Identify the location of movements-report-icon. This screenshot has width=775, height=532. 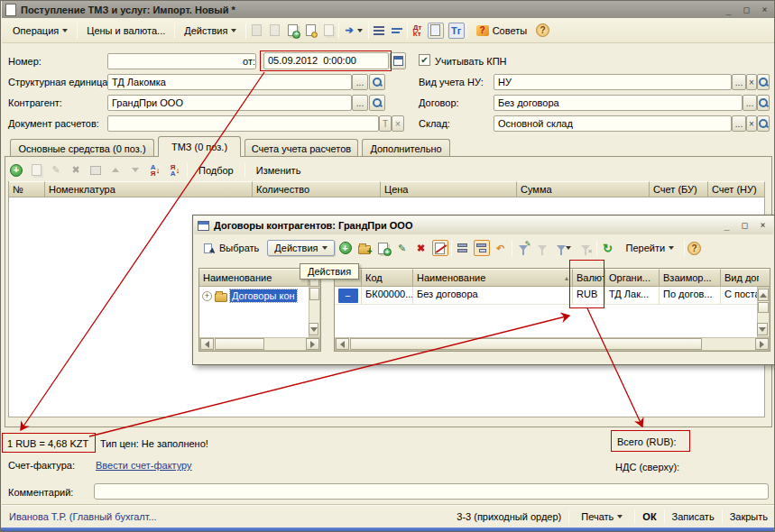
(328, 31).